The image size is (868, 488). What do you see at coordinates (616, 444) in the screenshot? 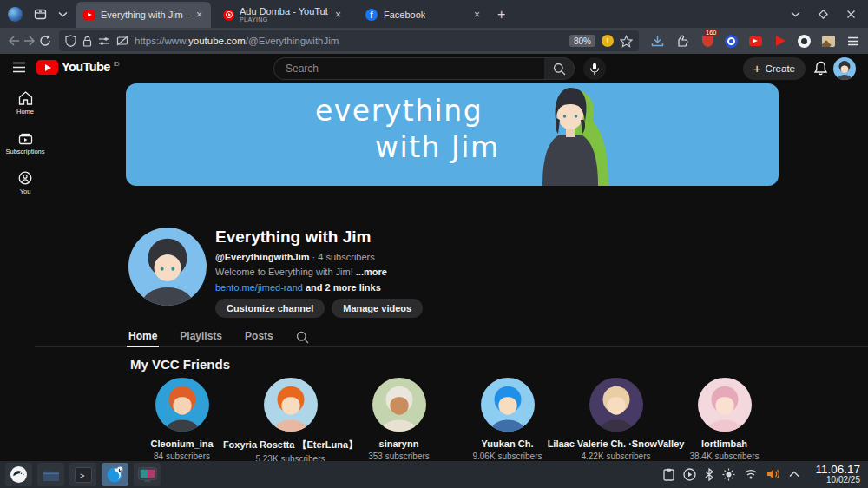
I see `channel-name: Lilaac Valerie Ch. ·SnowValley` at bounding box center [616, 444].